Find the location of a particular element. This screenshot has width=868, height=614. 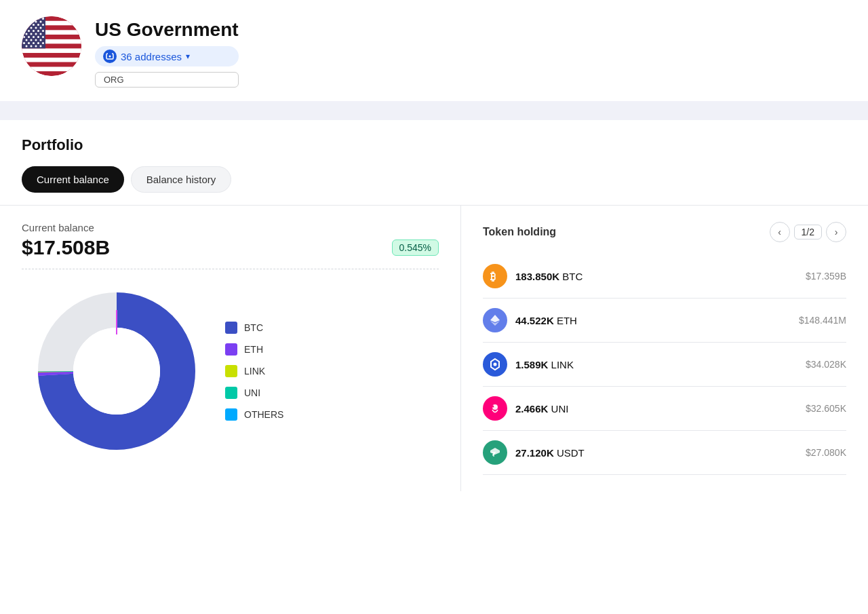

legend-label-eth: ETH is located at coordinates (254, 349).